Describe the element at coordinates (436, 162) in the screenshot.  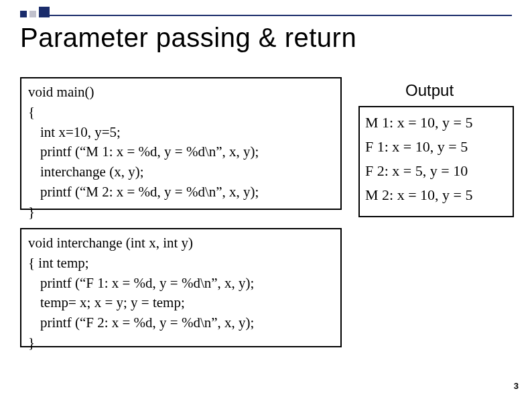
I see `output-box: M 1: x = 10, y = 5 F 1: x = 10, y = 5 F …` at that location.